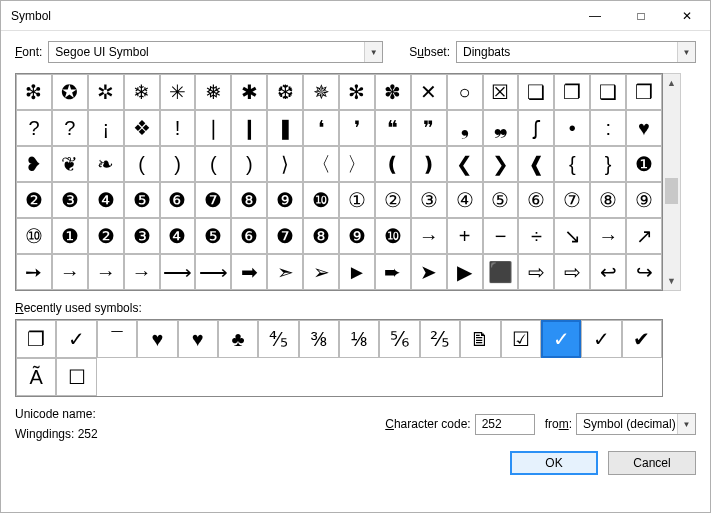 The width and height of the screenshot is (711, 513). What do you see at coordinates (117, 339) in the screenshot?
I see `recent-symbol-cell: ¯` at bounding box center [117, 339].